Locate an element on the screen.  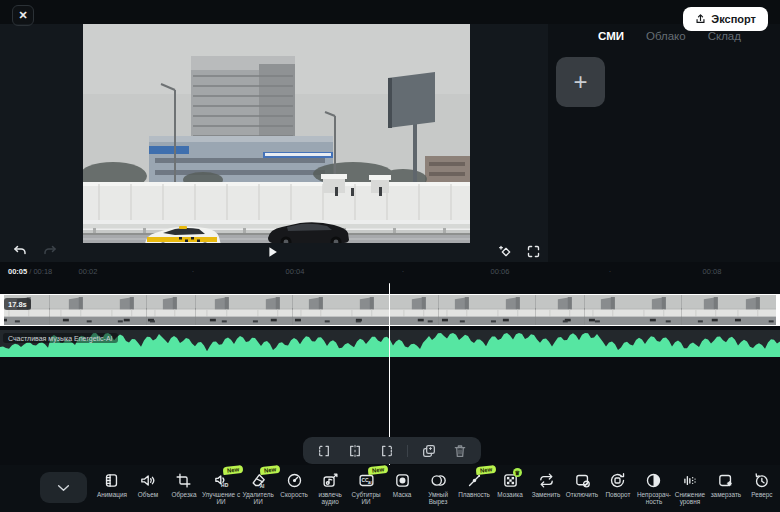
toolbar-item-smart-cutout: УмныйВырез is located at coordinates (438, 488).